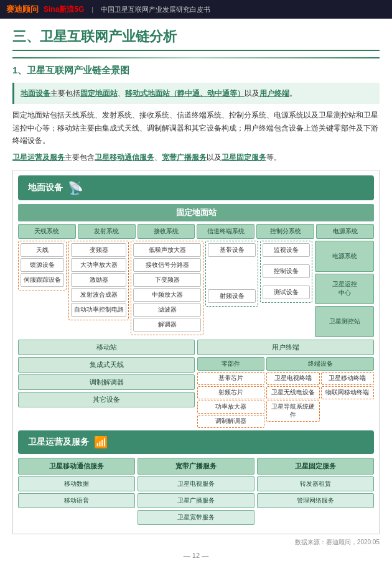  I want to click on rf-chip: 射频芯片, so click(231, 393).